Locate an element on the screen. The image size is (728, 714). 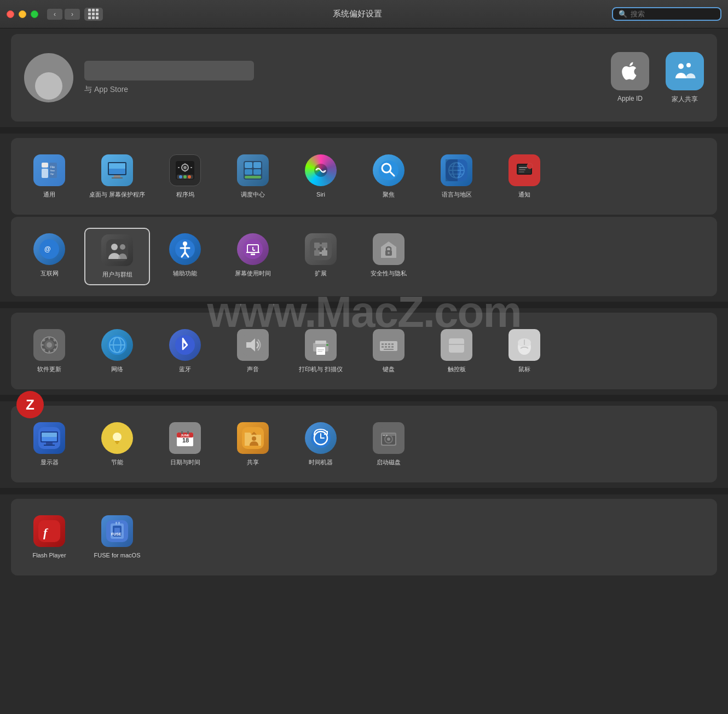
pref-item-language: 语言与地区 is located at coordinates (457, 176).